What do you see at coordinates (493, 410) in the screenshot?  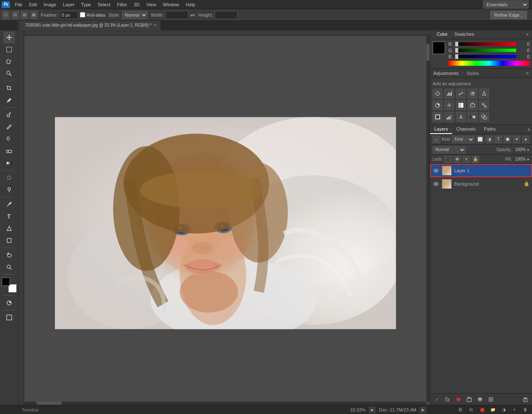 I see `bottom-folder-btn: 📁` at bounding box center [493, 410].